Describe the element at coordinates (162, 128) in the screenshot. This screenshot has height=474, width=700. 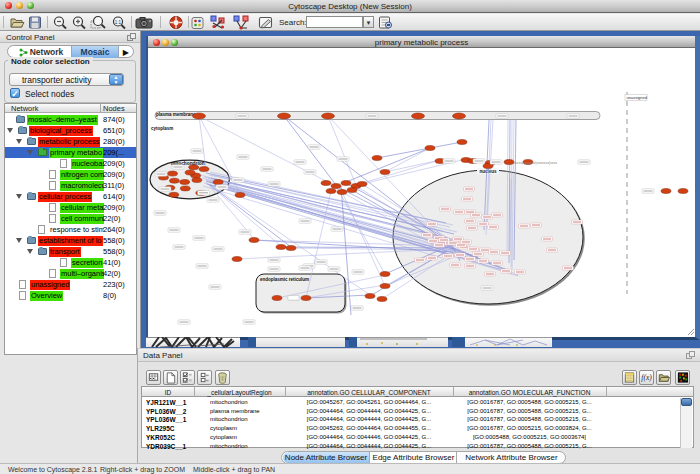
I see `svg-text: cytoplasm` at that location.